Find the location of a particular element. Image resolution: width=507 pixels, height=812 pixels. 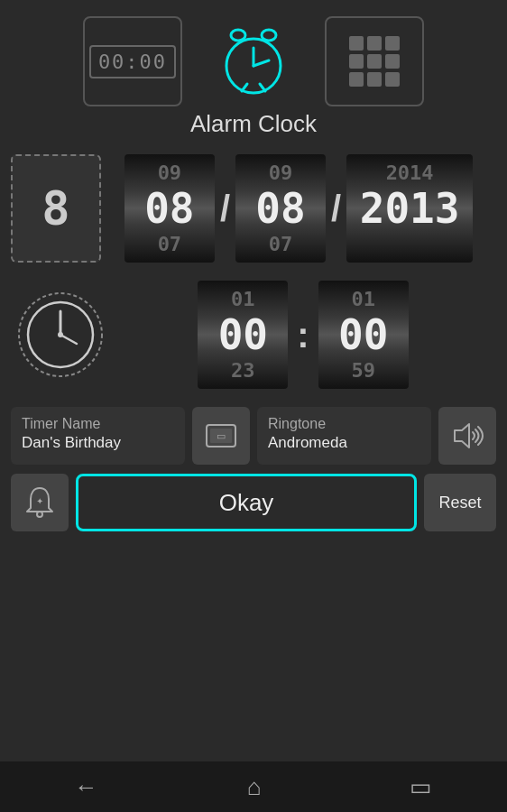

alarm-clock-icon is located at coordinates (254, 61).